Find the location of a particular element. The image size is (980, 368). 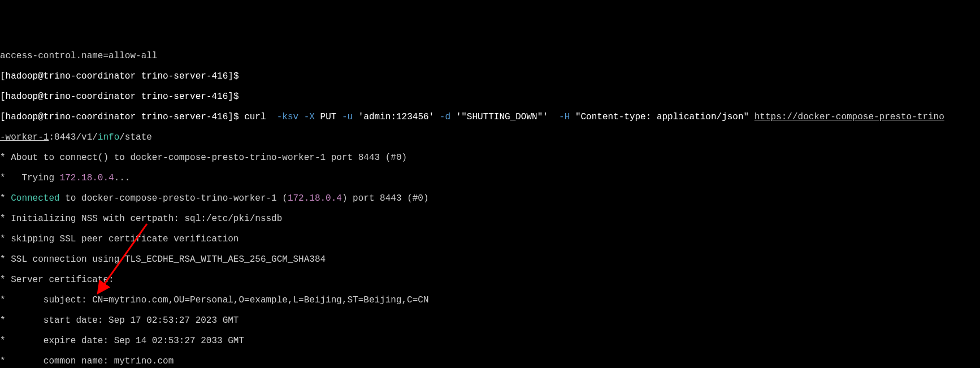

request-url: https://docker-compose-presto-trino is located at coordinates (849, 117).